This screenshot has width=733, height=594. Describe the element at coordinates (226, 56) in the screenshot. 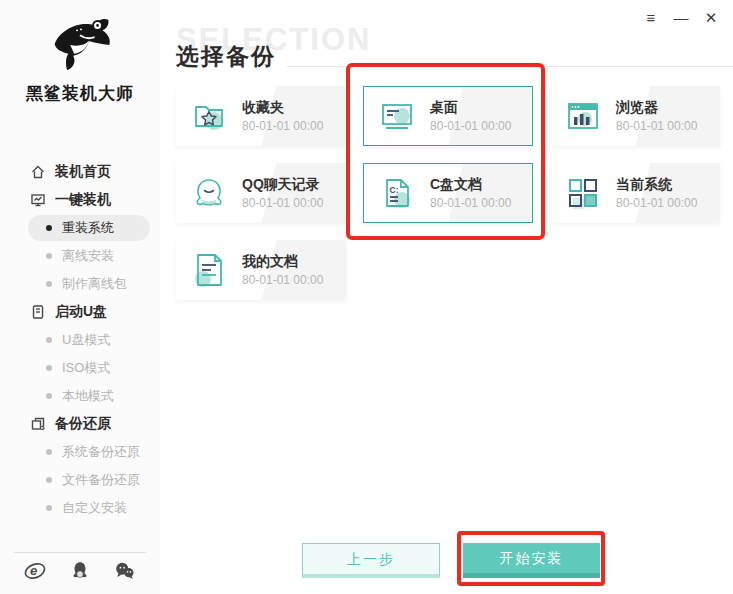

I see `page-title: 选择备份` at that location.